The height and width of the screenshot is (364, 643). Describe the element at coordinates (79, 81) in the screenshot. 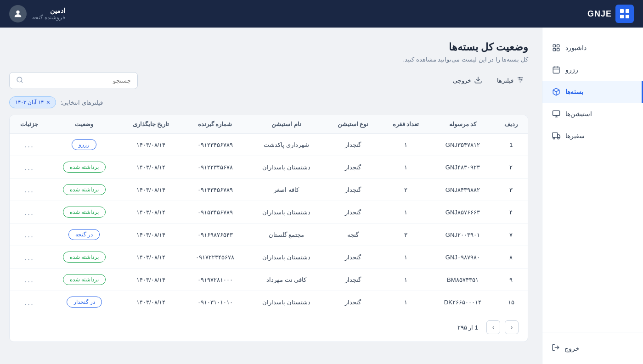

I see `search-input` at that location.